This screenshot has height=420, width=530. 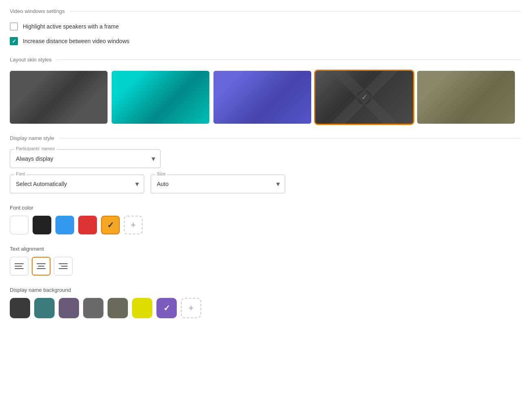 I want to click on participants-names-select: Participants' names Always display ▾, so click(x=85, y=159).